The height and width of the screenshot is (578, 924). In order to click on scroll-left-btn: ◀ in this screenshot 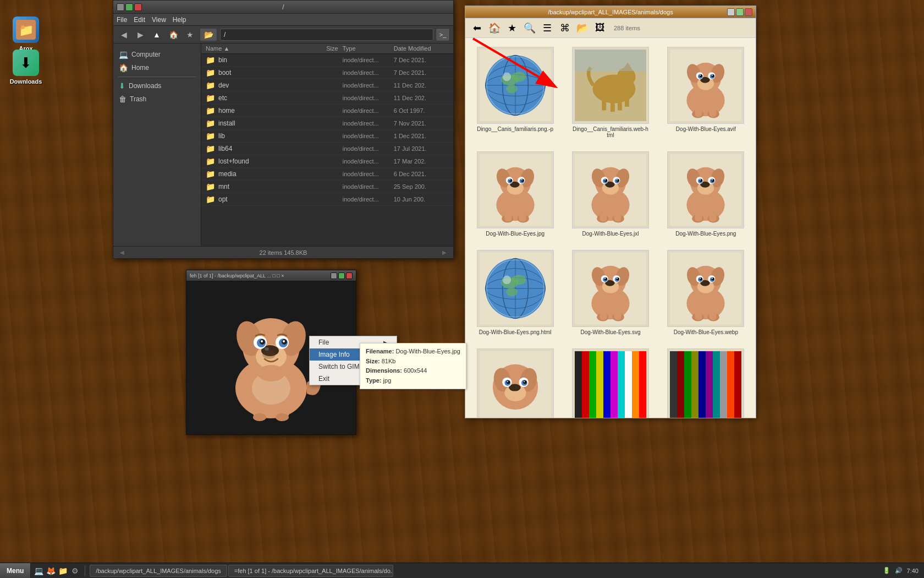, I will do `click(122, 252)`.